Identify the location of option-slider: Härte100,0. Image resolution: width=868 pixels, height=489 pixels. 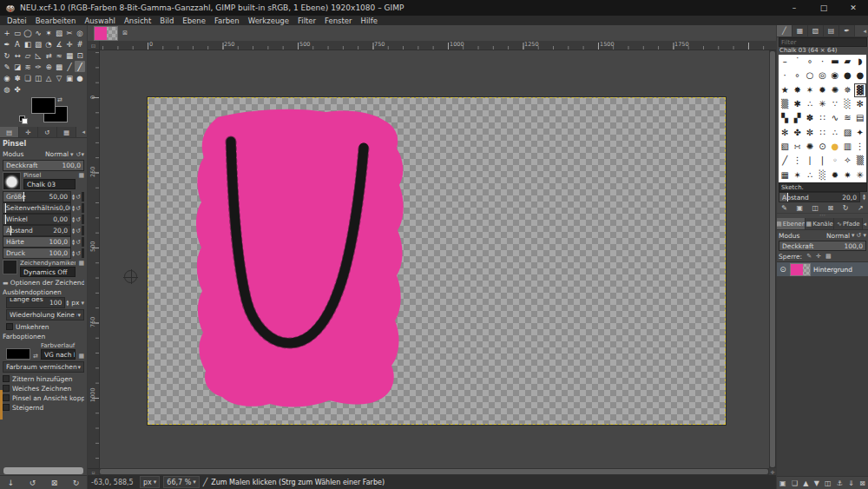
(36, 241).